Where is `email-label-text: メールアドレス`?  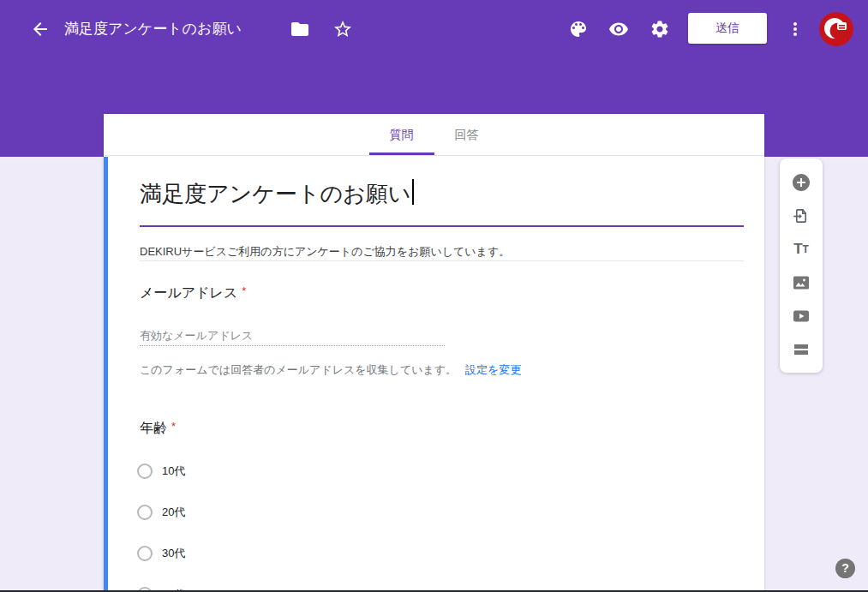 email-label-text: メールアドレス is located at coordinates (189, 293).